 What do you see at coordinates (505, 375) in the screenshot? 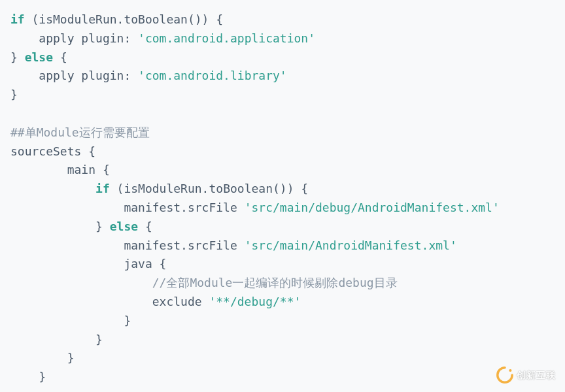
I see `logo-icon` at bounding box center [505, 375].